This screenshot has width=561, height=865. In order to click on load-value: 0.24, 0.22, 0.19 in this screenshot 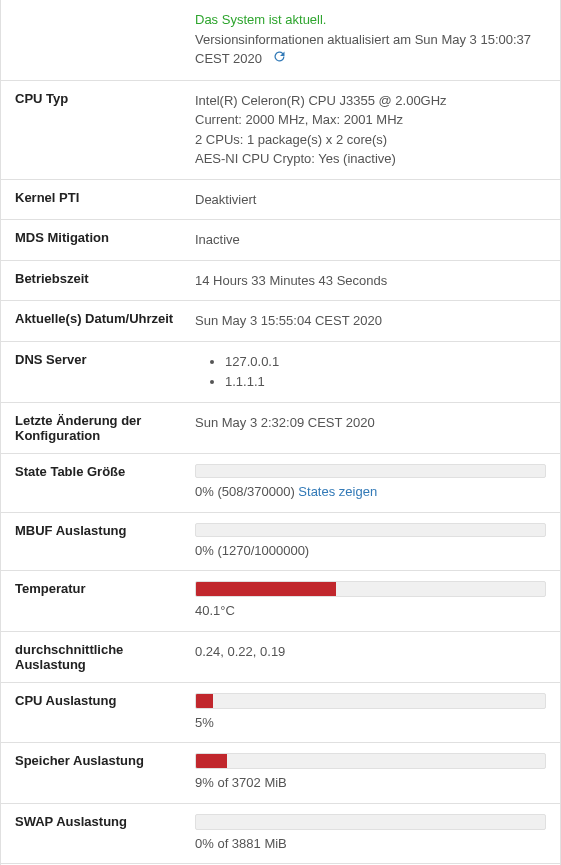, I will do `click(370, 657)`.